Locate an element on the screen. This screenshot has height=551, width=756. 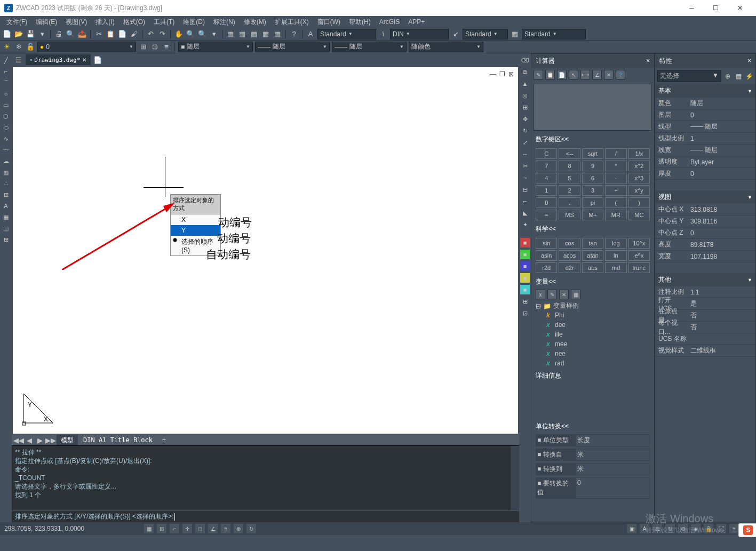
calc-clear-icon: ✎ is located at coordinates (538, 75).